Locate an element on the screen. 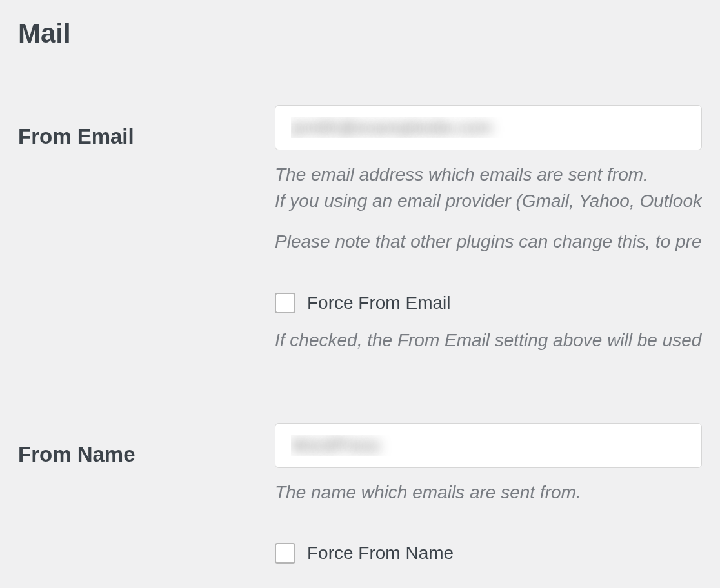 This screenshot has width=720, height=588. force-from-name-label: Force From Name is located at coordinates (381, 553).